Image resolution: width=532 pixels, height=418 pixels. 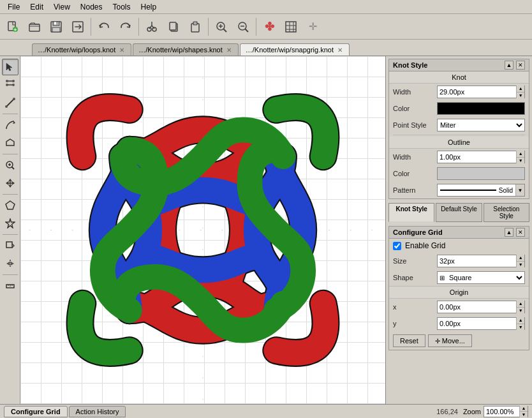 I want to click on transform-tool, so click(x=10, y=246).